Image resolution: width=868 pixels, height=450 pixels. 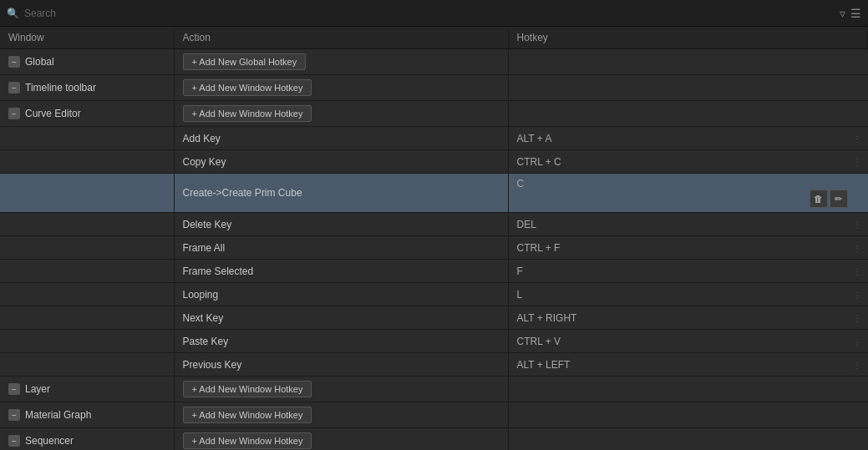 I want to click on menu-icon: ☰, so click(x=855, y=13).